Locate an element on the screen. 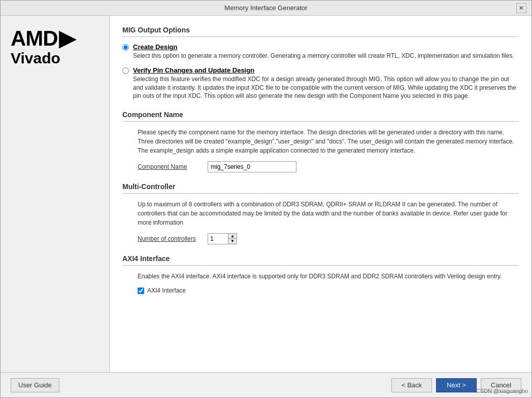 The width and height of the screenshot is (532, 398). create-design-desc: Select this option to generate a memory … is located at coordinates (324, 56).